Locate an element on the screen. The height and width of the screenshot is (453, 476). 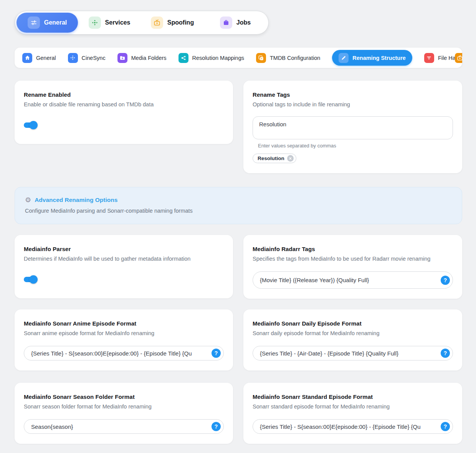
sync-diamond-icon is located at coordinates (73, 58).